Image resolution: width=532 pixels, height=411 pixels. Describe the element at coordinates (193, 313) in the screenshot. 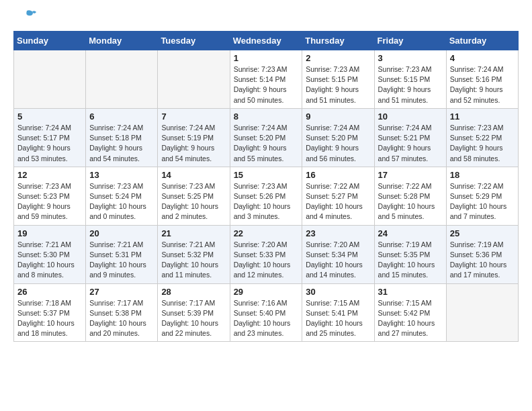

I see `calendar-cell: 28Sunrise: 7:17 AM Sunset: 5:39 PM Dayli…` at that location.